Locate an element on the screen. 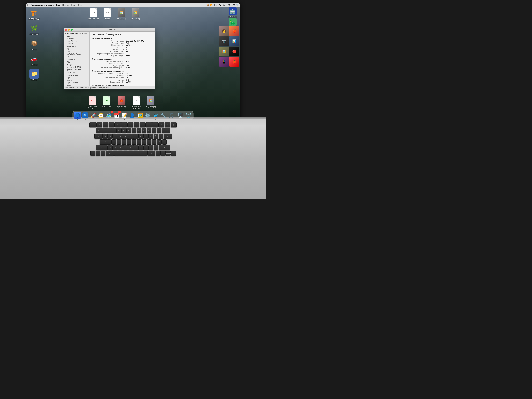  key-dash: - is located at coordinates (156, 148).